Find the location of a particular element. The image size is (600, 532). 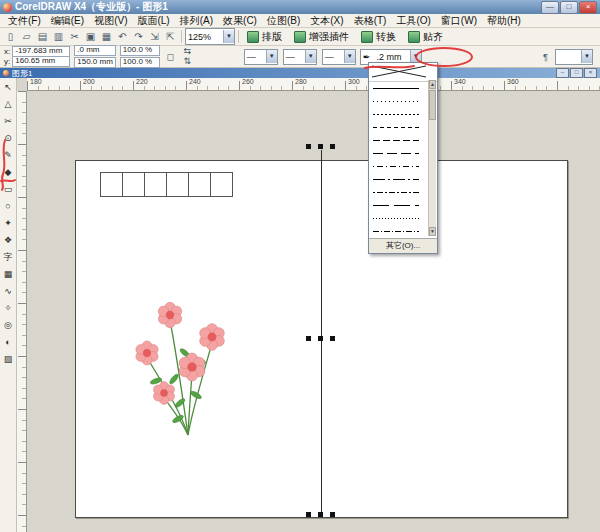

toolbar-icon: ▣ is located at coordinates (90, 36).